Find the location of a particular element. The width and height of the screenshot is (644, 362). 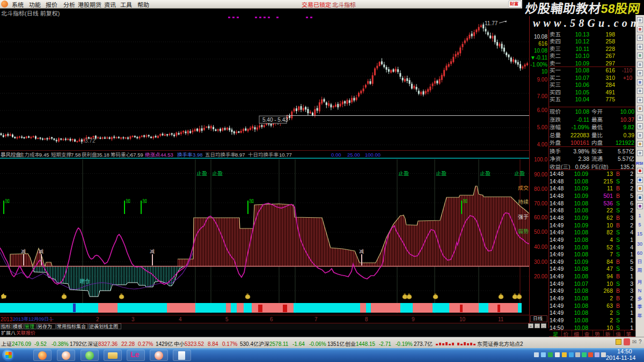

svg-text: 弱势 is located at coordinates (523, 231).